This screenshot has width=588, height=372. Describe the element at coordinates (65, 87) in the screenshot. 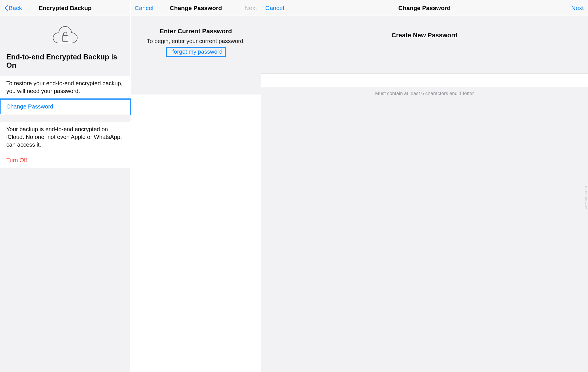

I see `section1-description: To restore your end-to-end encrypted bac…` at that location.